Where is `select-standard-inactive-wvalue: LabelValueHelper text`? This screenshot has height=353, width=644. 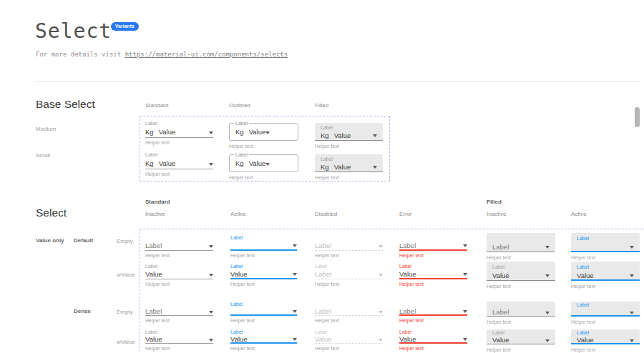
select-standard-inactive-wvalue: LabelValueHelper text is located at coordinates (179, 340).